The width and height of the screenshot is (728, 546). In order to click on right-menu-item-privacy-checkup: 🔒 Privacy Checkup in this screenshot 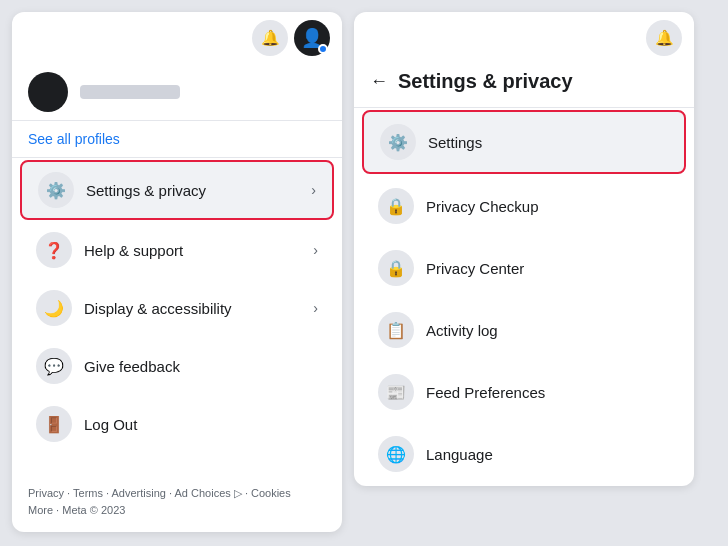, I will do `click(524, 206)`.